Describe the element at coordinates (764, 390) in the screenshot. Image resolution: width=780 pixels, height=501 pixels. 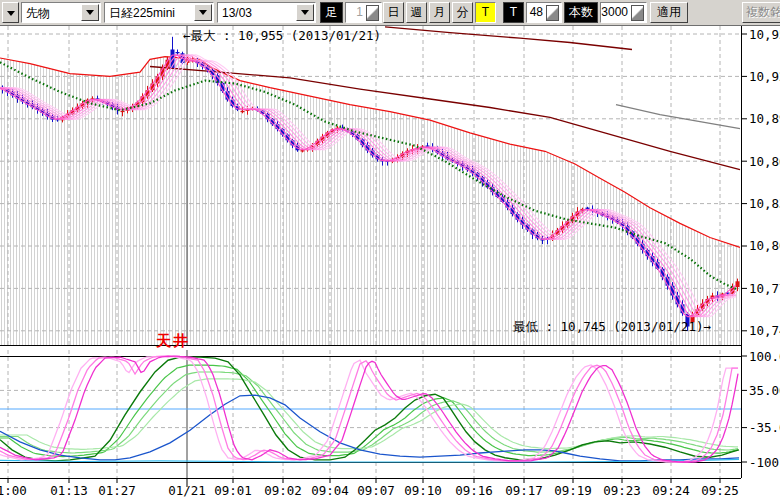
I see `oscillator-tick-label: 35.00` at that location.